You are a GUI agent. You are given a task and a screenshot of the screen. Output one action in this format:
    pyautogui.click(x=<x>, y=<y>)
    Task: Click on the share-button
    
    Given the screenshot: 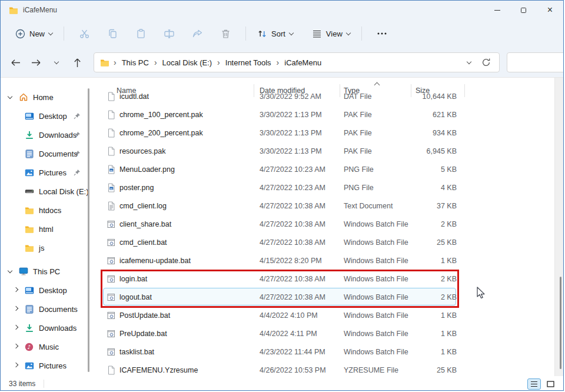 What is the action you would take?
    pyautogui.click(x=197, y=34)
    